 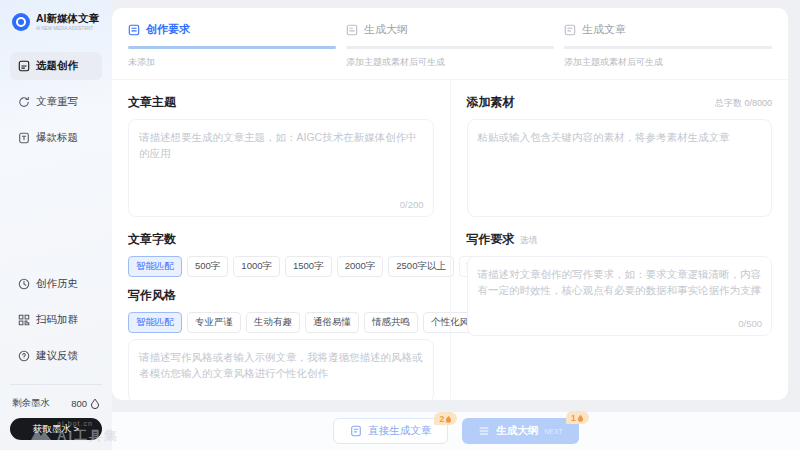 What do you see at coordinates (57, 356) in the screenshot?
I see `sidebar-item-label: 建议反馈` at bounding box center [57, 356].